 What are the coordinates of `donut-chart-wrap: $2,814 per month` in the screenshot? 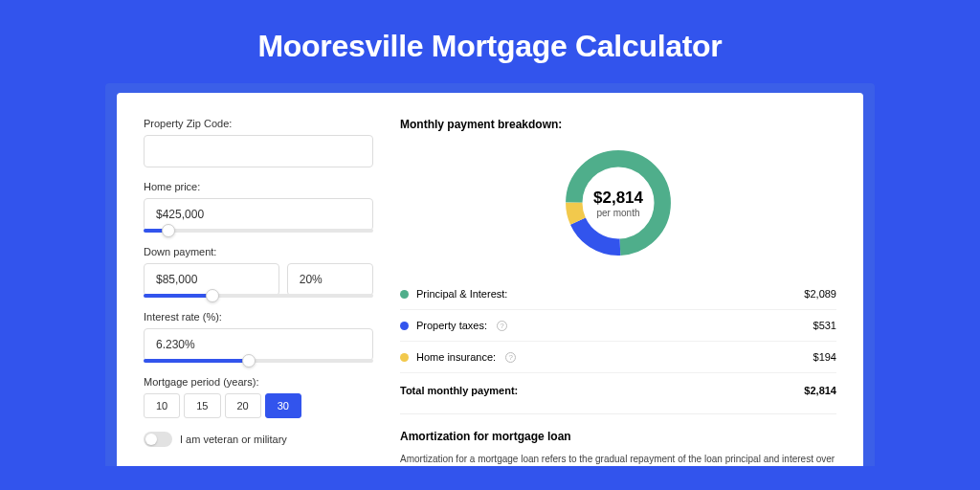 It's located at (618, 203).